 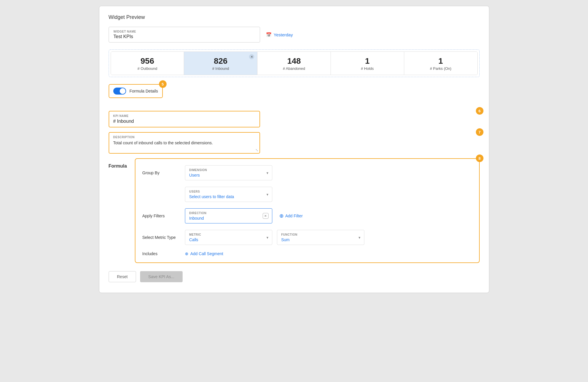 What do you see at coordinates (359, 237) in the screenshot?
I see `function-chevron-icon: ▾` at bounding box center [359, 237].